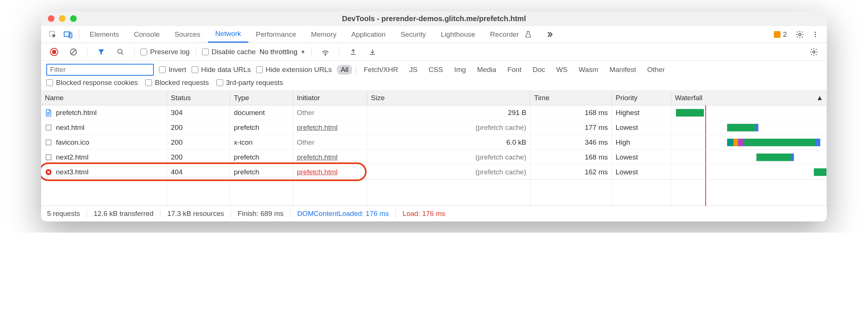 Image resolution: width=868 pixels, height=322 pixels. What do you see at coordinates (487, 70) in the screenshot?
I see `type-filter-media: Media` at bounding box center [487, 70].